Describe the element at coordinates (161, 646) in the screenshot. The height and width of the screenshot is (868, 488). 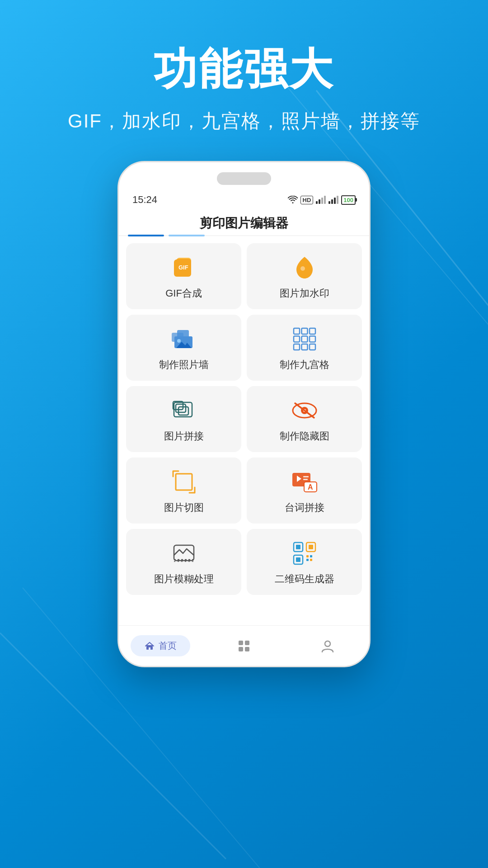
I see `nav-item-home: 首页` at that location.